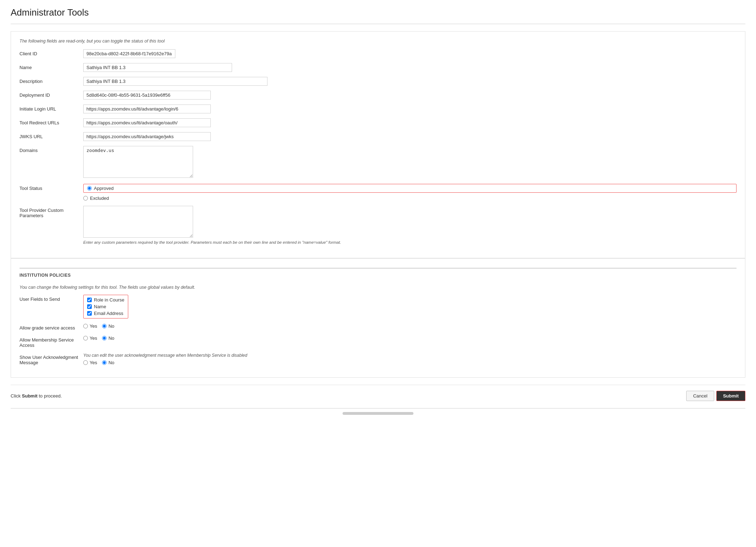  Describe the element at coordinates (51, 342) in the screenshot. I see `allow-membership-label: Allow Membership Service Access` at that location.